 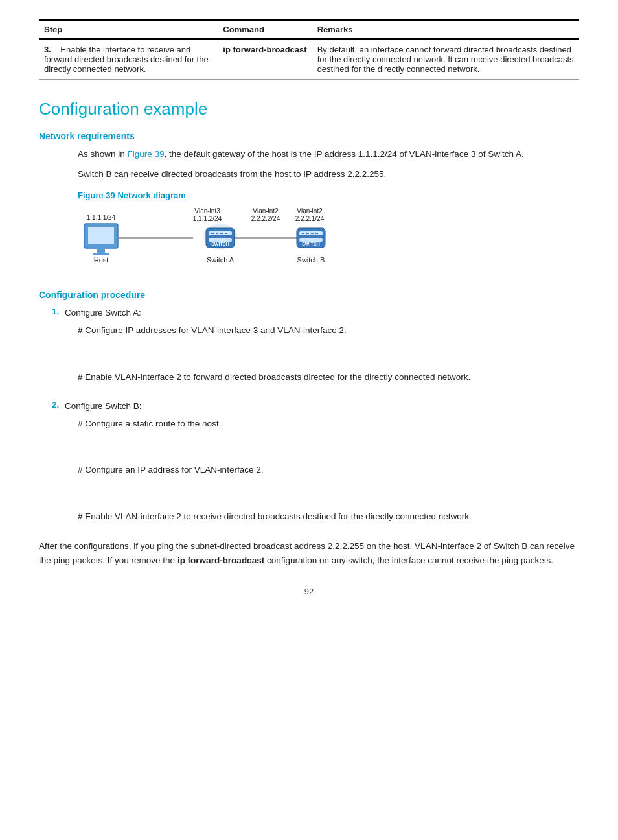 I want to click on network-requirements-heading: Network requirements, so click(x=309, y=136).